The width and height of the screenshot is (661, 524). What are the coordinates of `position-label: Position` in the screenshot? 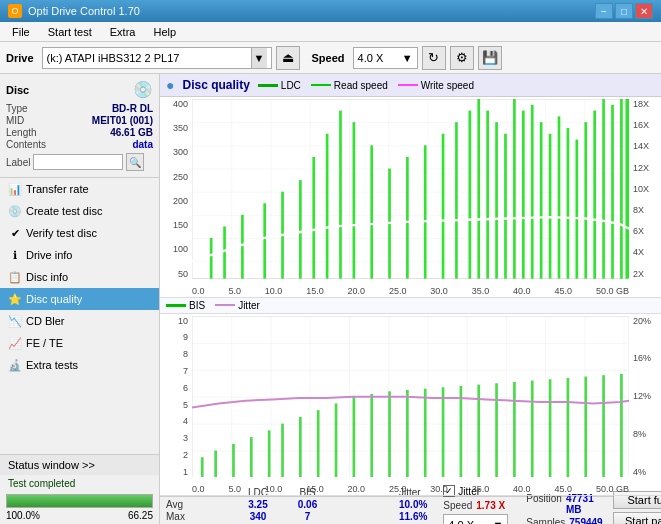 It's located at (544, 504).